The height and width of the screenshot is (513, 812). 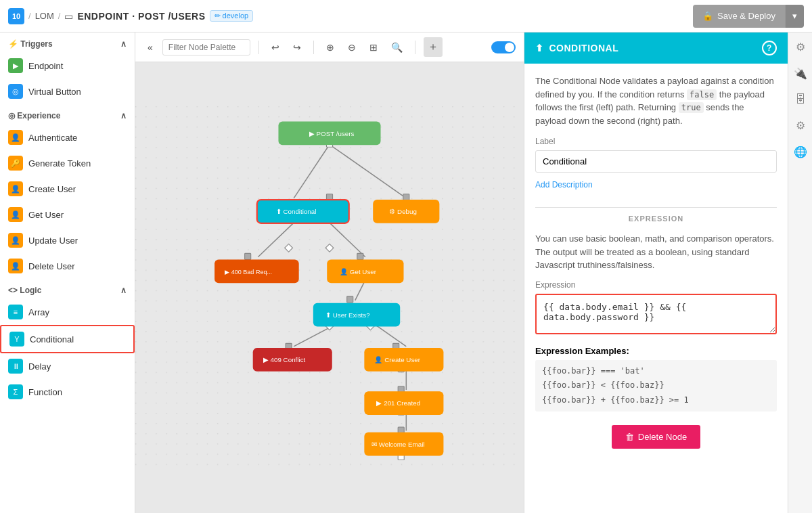 What do you see at coordinates (348, 315) in the screenshot?
I see `svg-text: ⬆ User Exists?` at bounding box center [348, 315].